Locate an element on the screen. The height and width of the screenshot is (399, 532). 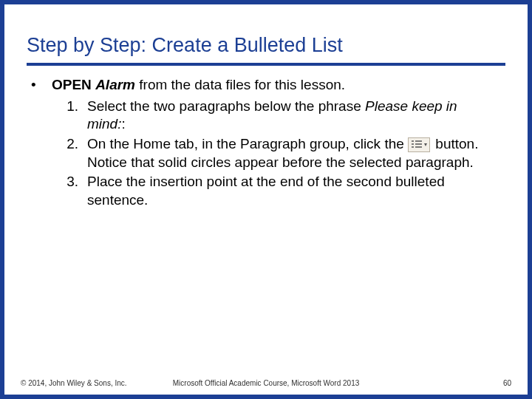
step-1-pre: Select the two paragraphs below the phra… is located at coordinates (226, 106).